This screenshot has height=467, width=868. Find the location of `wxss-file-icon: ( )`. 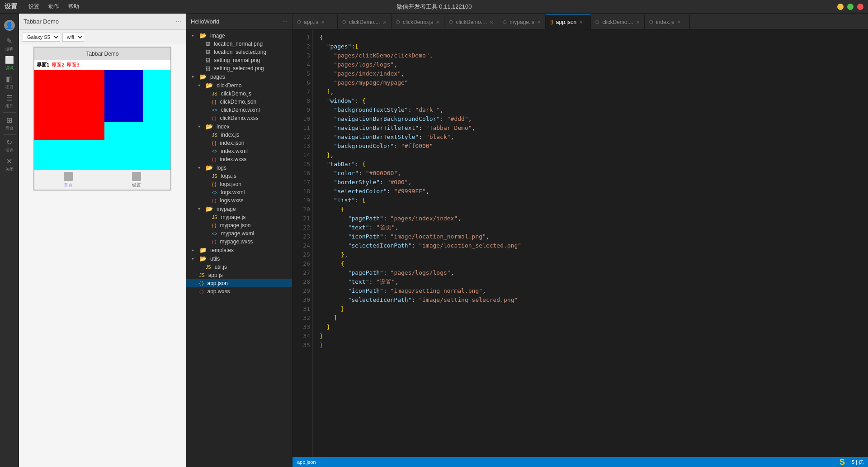

wxss-file-icon: ( ) is located at coordinates (202, 291).